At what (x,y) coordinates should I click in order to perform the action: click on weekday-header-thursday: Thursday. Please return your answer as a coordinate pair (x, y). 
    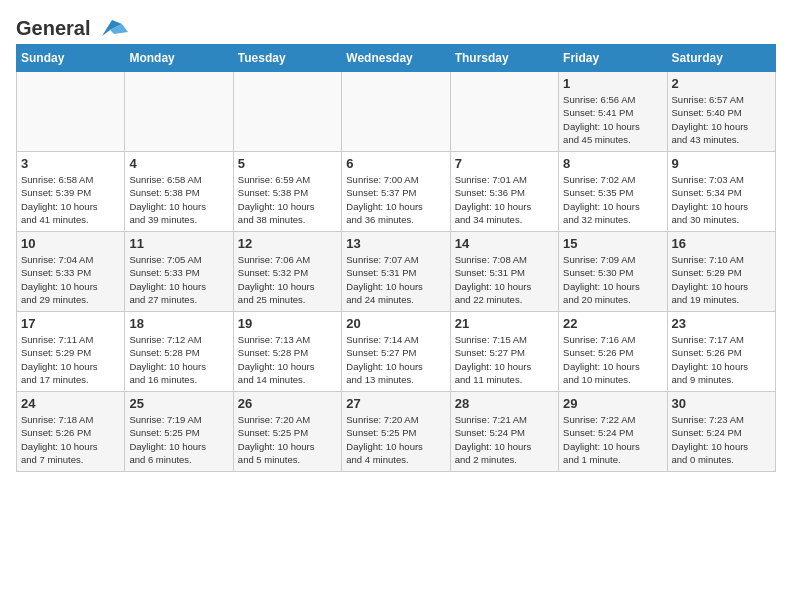
    Looking at the image, I should click on (504, 58).